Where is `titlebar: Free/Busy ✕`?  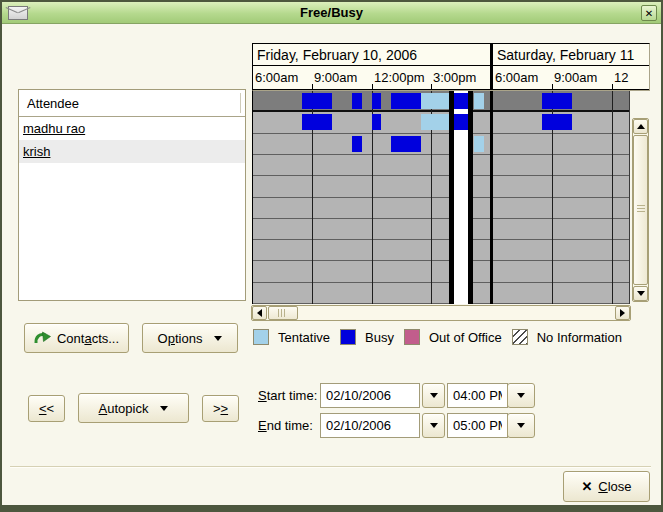
titlebar: Free/Busy ✕ is located at coordinates (332, 13).